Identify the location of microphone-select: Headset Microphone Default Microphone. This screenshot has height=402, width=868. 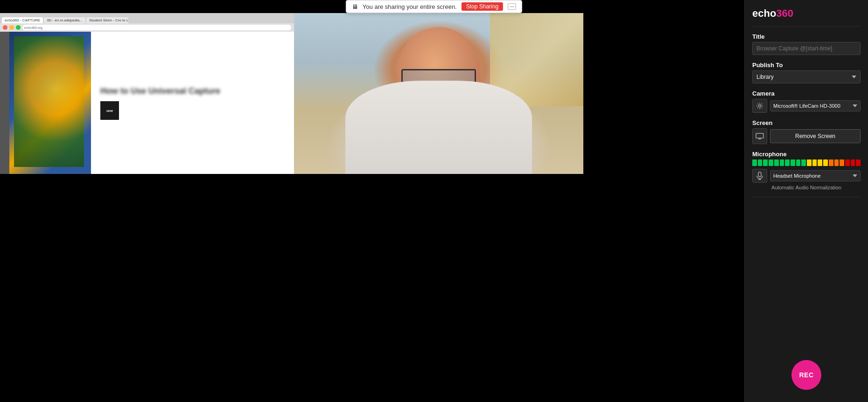
(815, 176).